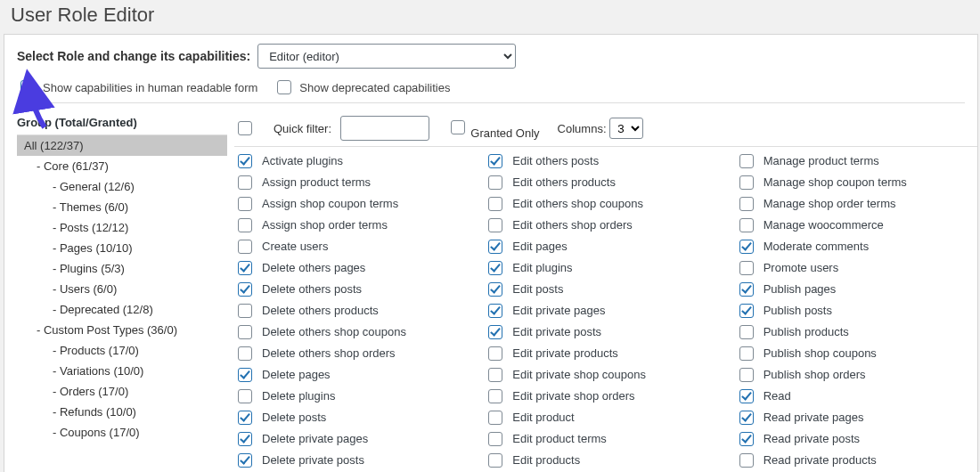 The height and width of the screenshot is (472, 980). Describe the element at coordinates (245, 128) in the screenshot. I see `select-all-checkbox` at that location.